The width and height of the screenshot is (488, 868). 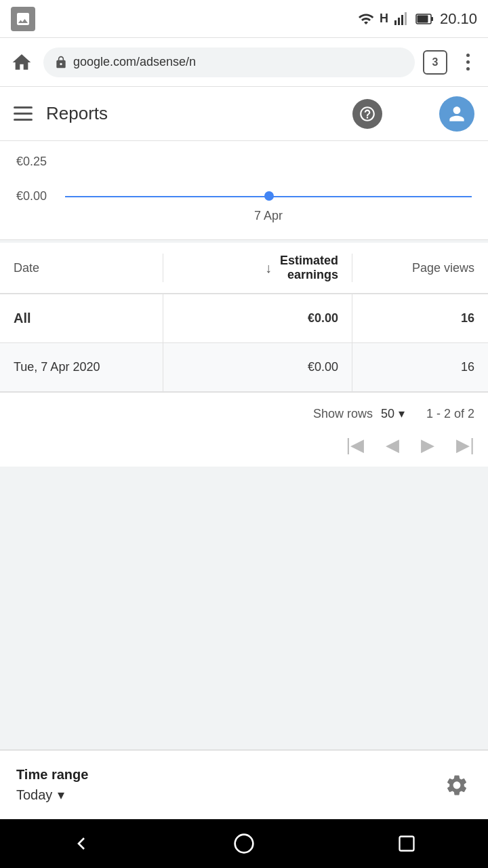 I want to click on page-title: Reports, so click(x=192, y=114).